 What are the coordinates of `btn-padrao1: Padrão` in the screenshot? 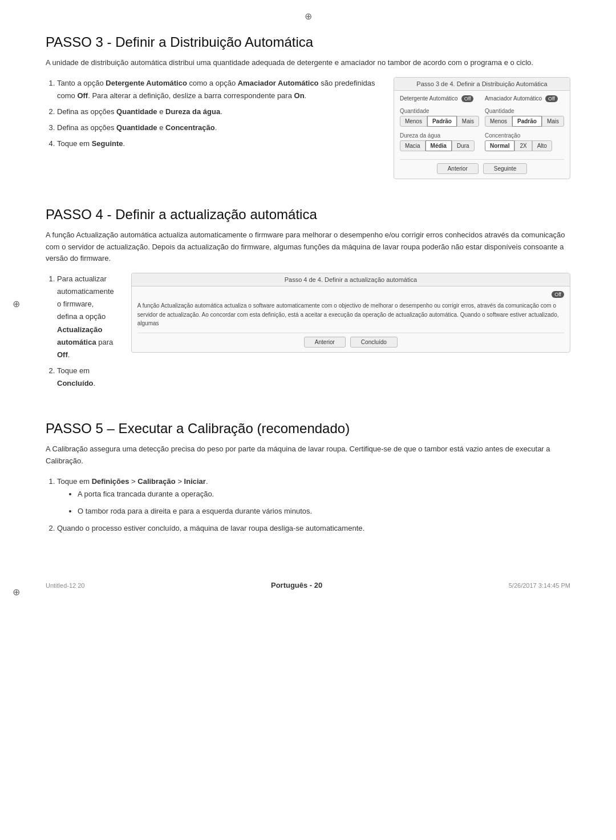 It's located at (442, 121).